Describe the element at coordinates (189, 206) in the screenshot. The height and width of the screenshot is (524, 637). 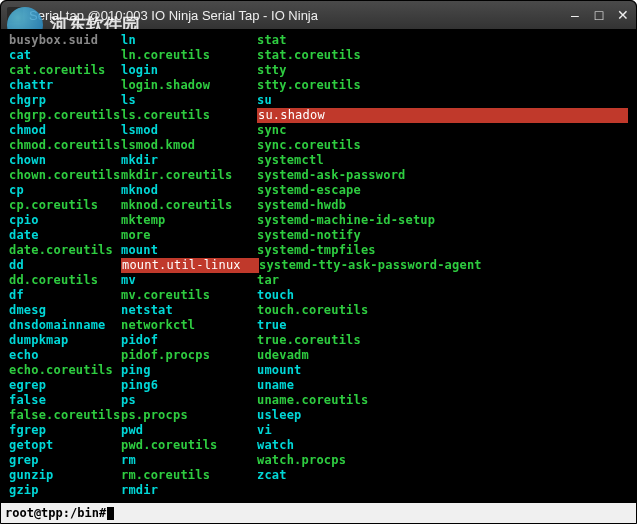
I see `list-item: mknod.coreutils` at that location.